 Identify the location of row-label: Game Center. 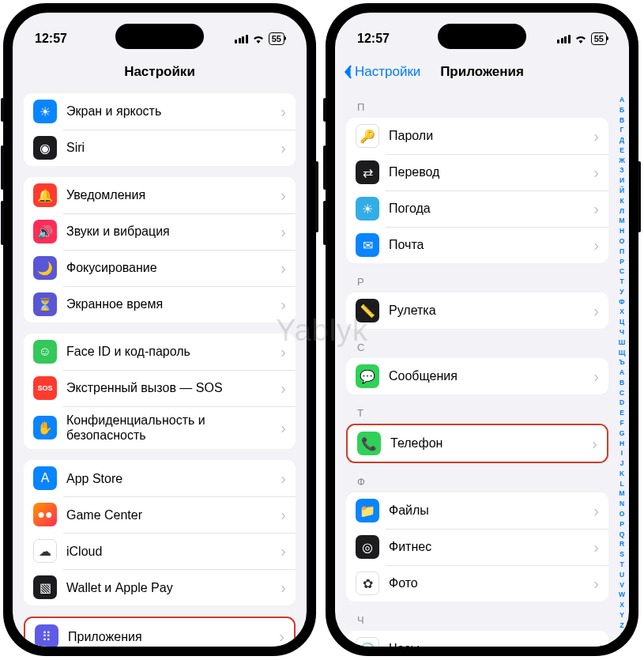
(171, 515).